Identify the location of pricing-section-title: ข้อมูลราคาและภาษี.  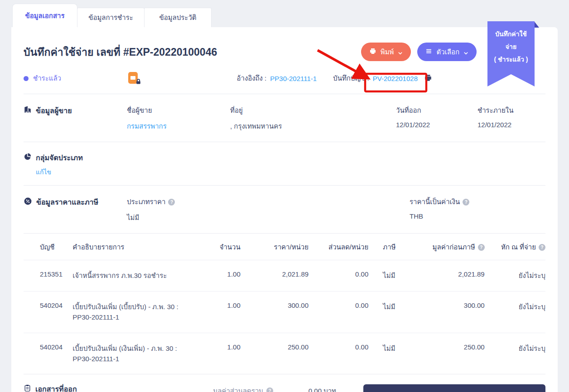
(67, 202).